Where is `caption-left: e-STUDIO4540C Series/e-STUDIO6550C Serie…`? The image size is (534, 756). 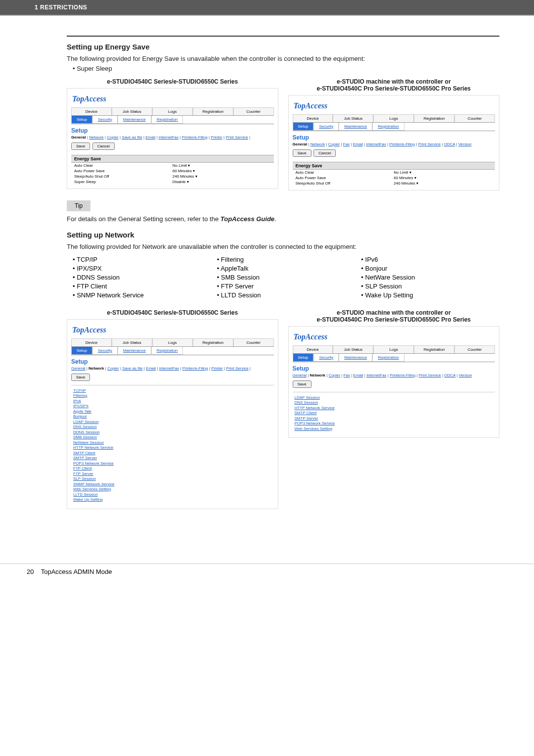
caption-left: e-STUDIO4540C Series/e-STUDIO6550C Serie… is located at coordinates (173, 82).